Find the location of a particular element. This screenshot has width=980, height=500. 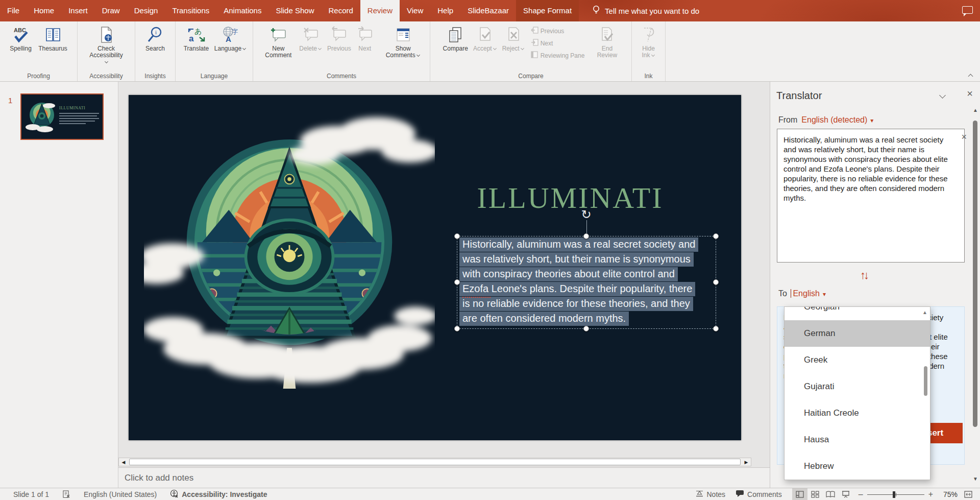

resize-handle-nw is located at coordinates (457, 236).